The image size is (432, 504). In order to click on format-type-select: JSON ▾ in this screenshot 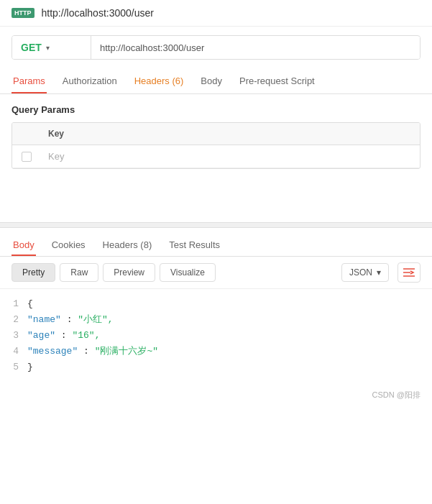, I will do `click(365, 272)`.